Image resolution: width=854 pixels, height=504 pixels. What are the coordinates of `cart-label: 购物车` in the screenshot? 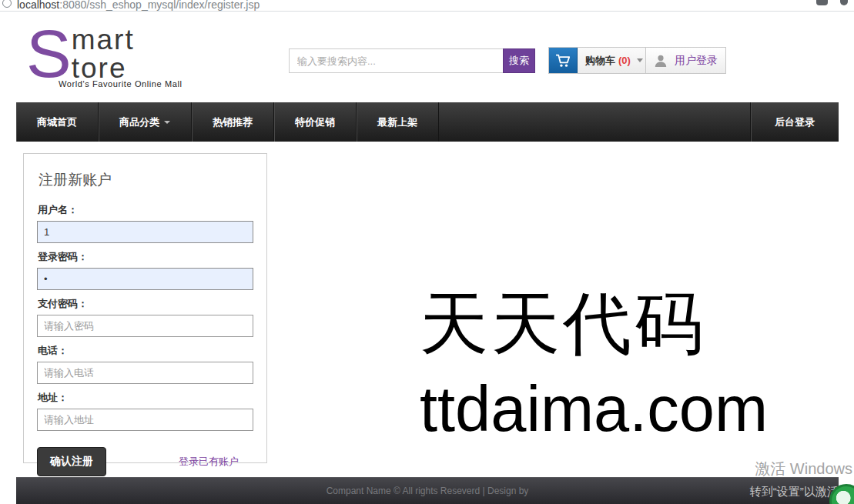 It's located at (601, 61).